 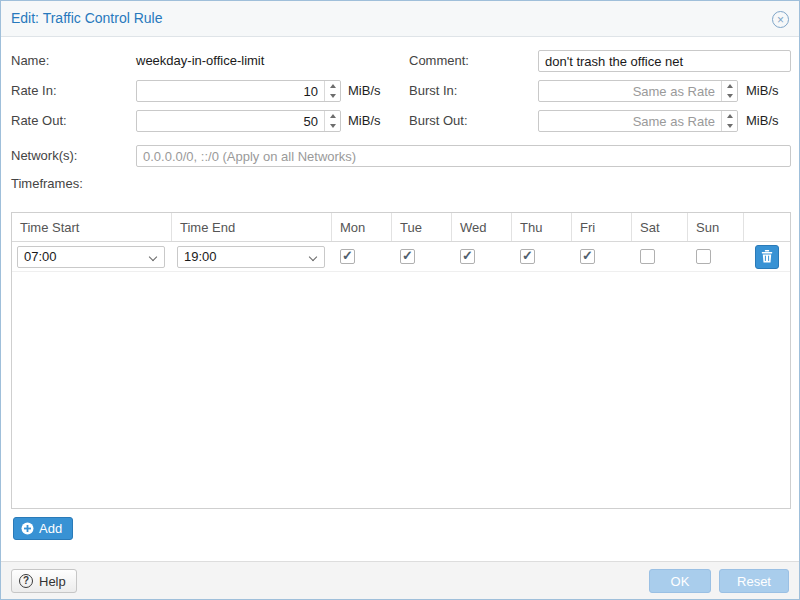 What do you see at coordinates (482, 227) in the screenshot?
I see `col-header-wed: Wed` at bounding box center [482, 227].